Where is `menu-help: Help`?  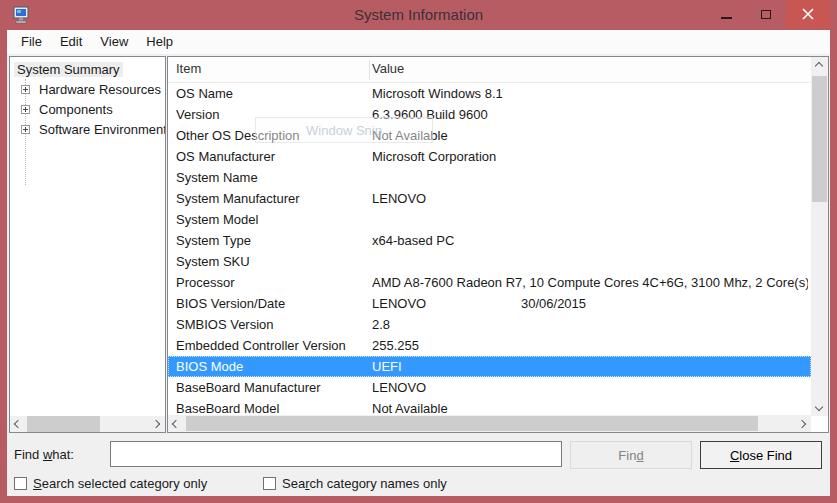 menu-help: Help is located at coordinates (160, 42).